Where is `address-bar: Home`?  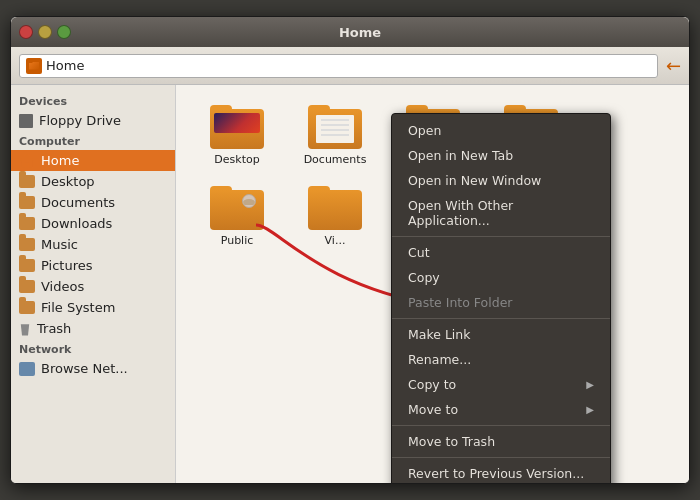 address-bar: Home is located at coordinates (338, 66).